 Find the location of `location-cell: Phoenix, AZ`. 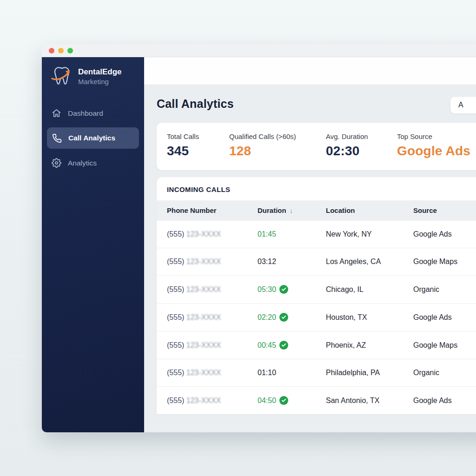

location-cell: Phoenix, AZ is located at coordinates (370, 345).